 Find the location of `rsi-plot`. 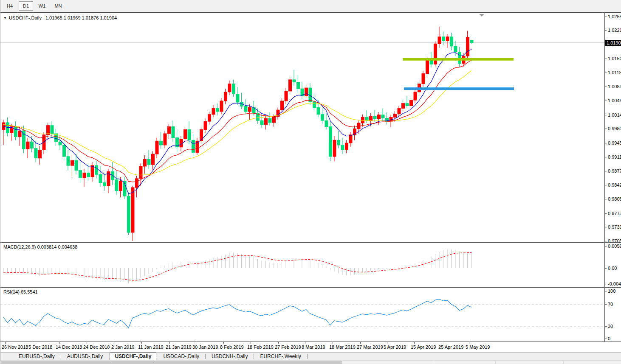

rsi-plot is located at coordinates (302, 315).